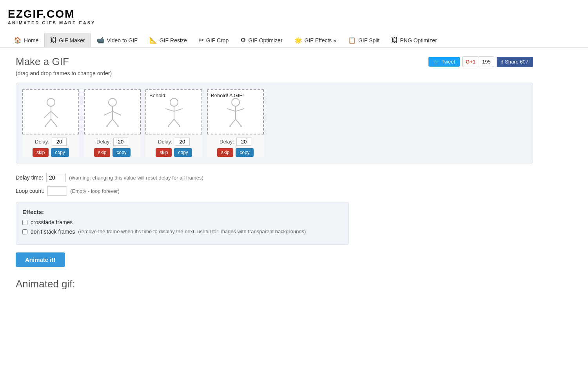  Describe the element at coordinates (122, 40) in the screenshot. I see `nav-label-video-to-gif: Video to GIF` at that location.